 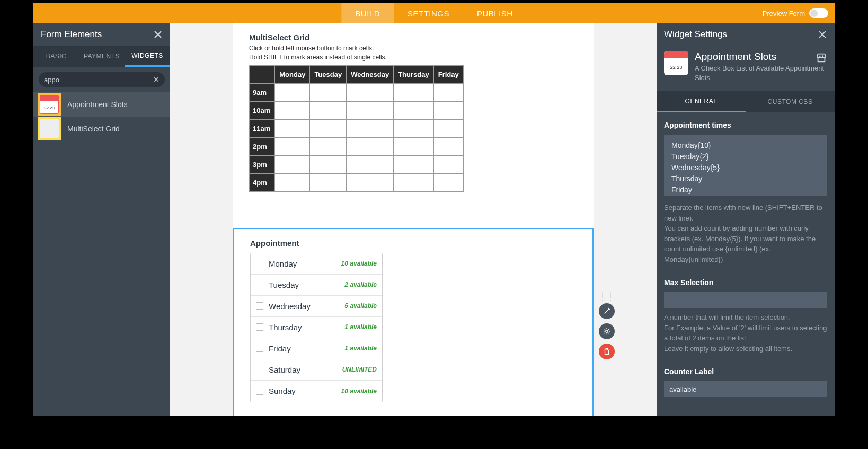 What do you see at coordinates (303, 370) in the screenshot?
I see `appointment-day: Saturday` at bounding box center [303, 370].